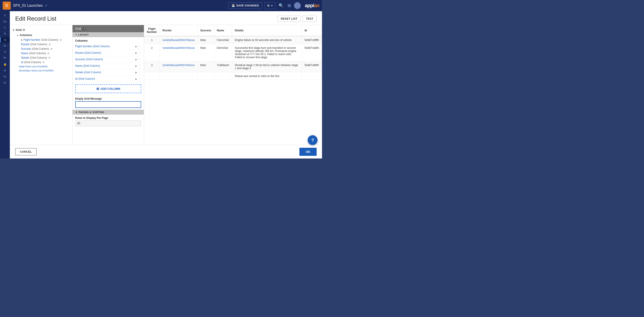 The image size is (644, 317). I want to click on tree-item-id: Id (Grid Column) ⚙, so click(43, 62).